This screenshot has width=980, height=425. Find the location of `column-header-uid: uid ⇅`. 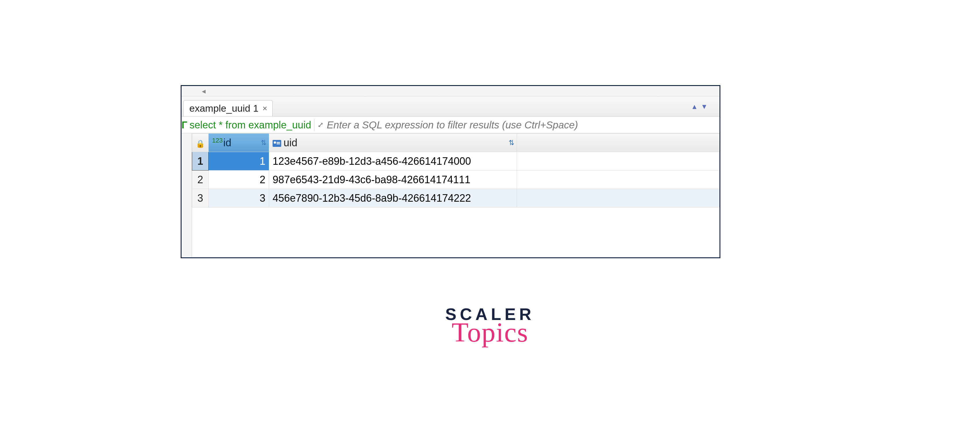

column-header-uid: uid ⇅ is located at coordinates (393, 143).